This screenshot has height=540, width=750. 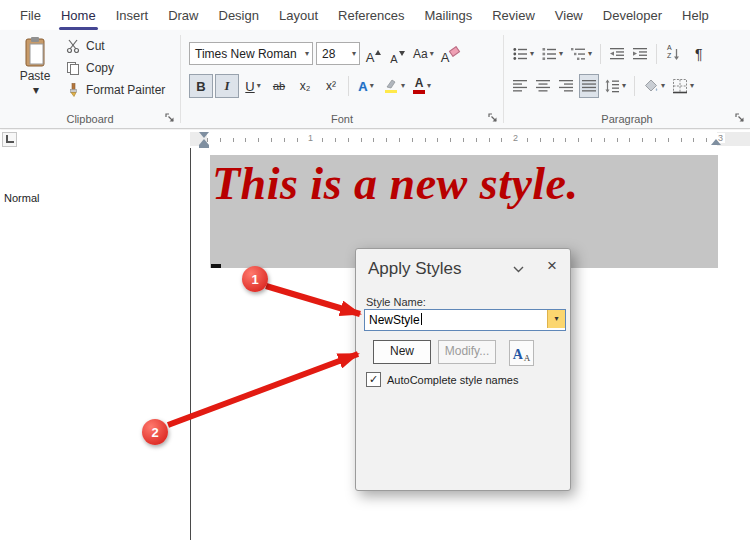 I want to click on superscript-button: x², so click(x=331, y=86).